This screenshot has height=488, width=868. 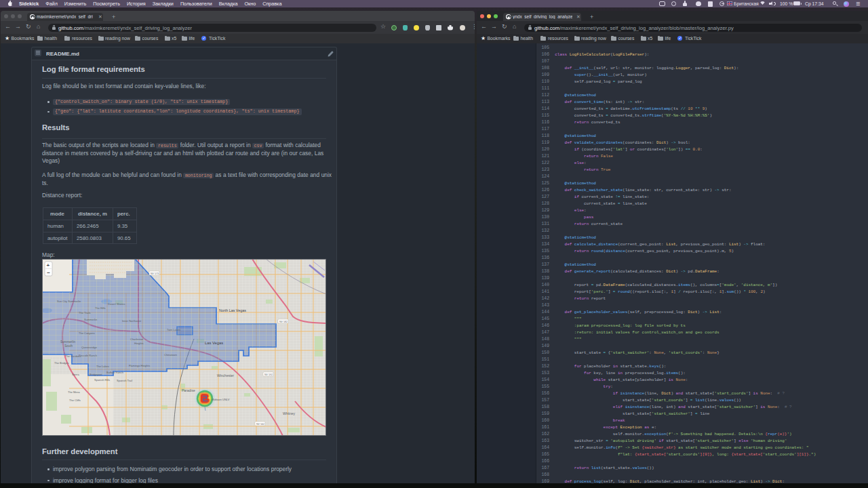 What do you see at coordinates (214, 343) in the screenshot?
I see `svg-text: Las Vegas` at bounding box center [214, 343].